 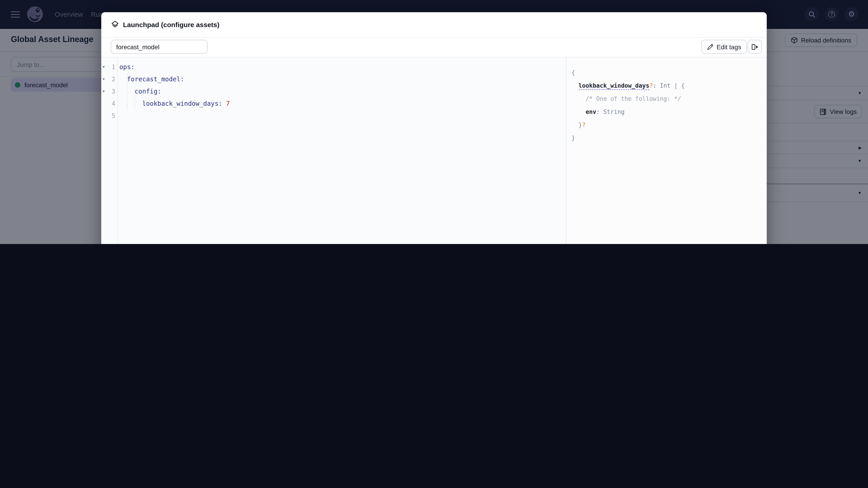 I want to click on line-number: 2, so click(x=113, y=79).